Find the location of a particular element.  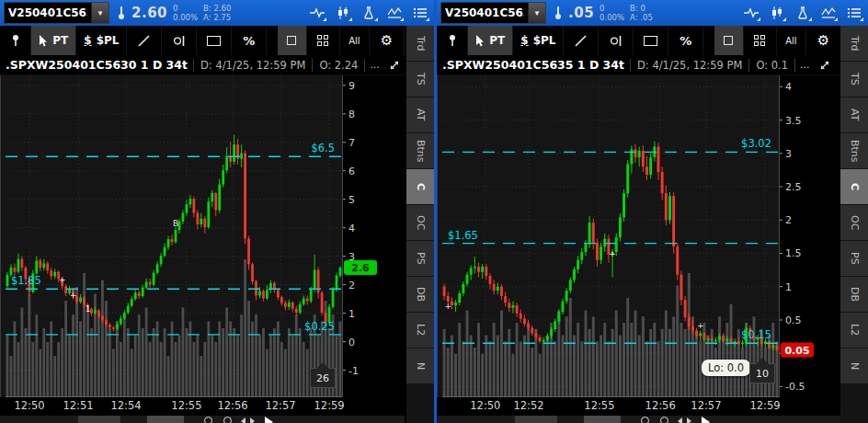

quote-last: 2.60 is located at coordinates (149, 13).